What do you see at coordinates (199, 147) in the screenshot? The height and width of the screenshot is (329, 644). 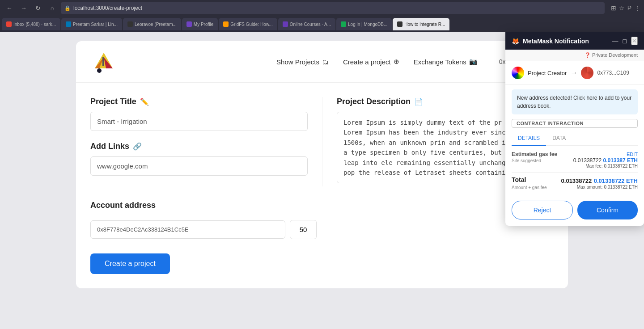 I see `add-links-label: Add Links 🔗` at bounding box center [199, 147].